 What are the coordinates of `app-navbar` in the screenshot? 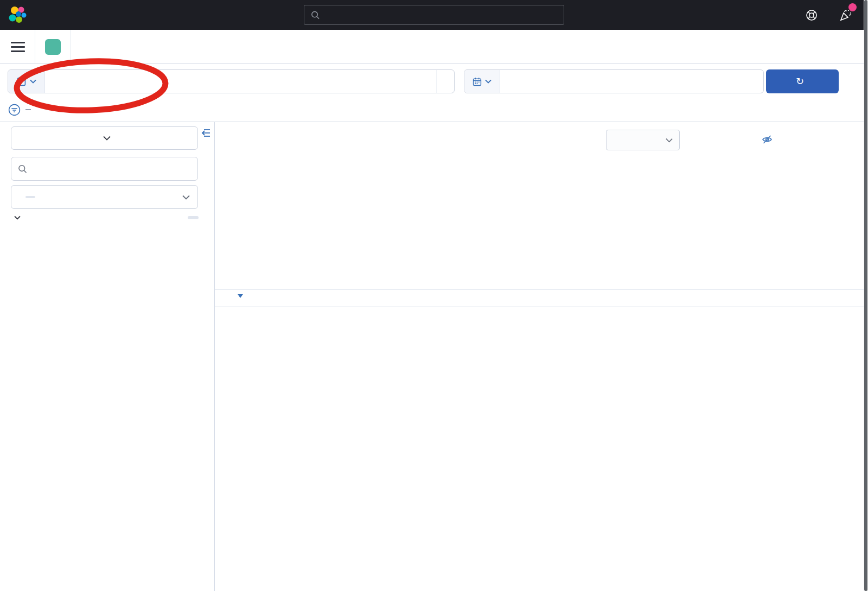 It's located at (434, 47).